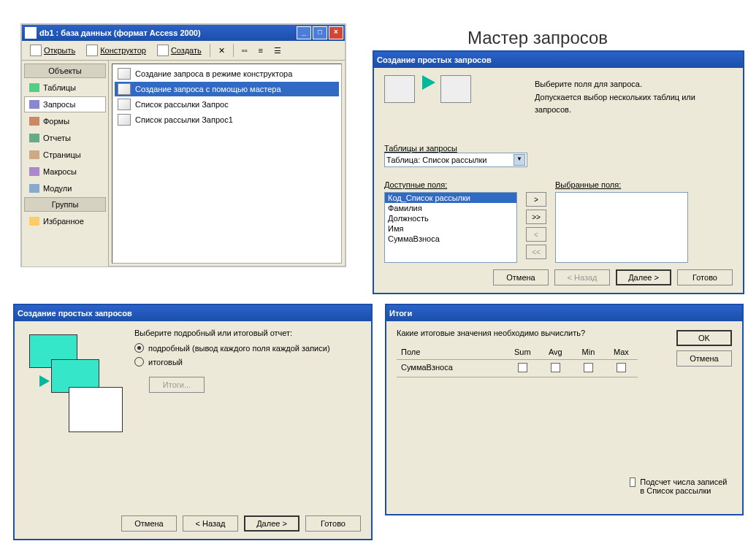 This screenshot has height=560, width=748. I want to click on available-fields-list: Код_Список рассылки Фамилия Должность Им…, so click(451, 228).